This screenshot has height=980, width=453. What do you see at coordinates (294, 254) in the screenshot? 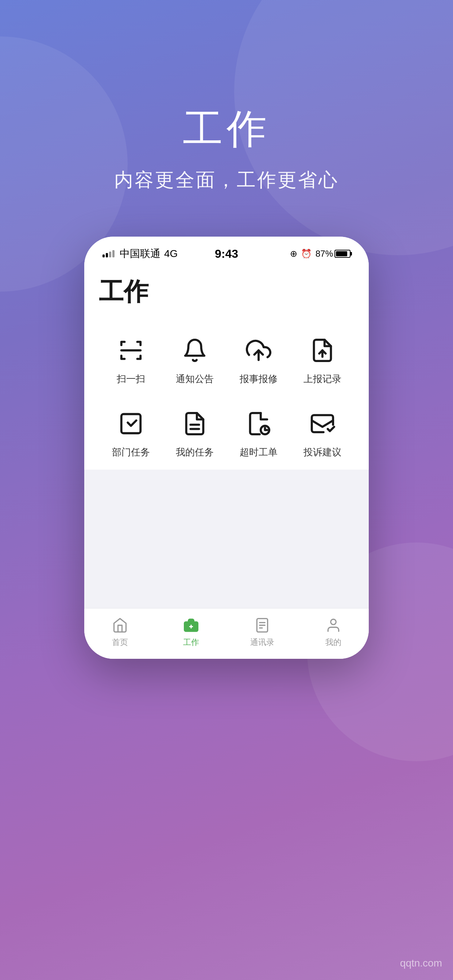
I see `lock-icon: ⊕` at bounding box center [294, 254].